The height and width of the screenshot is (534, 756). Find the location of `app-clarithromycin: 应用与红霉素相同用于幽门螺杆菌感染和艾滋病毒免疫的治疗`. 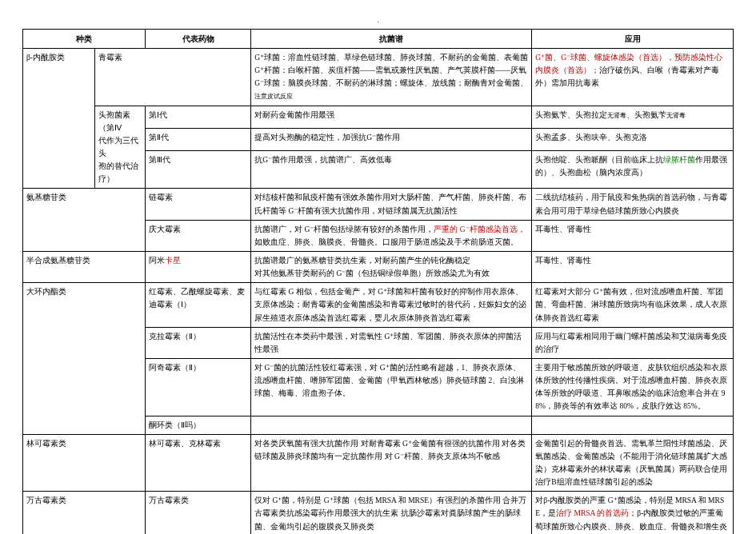

app-clarithromycin: 应用与红霉素相同用于幽门螺杆菌感染和艾滋病毒免疫的治疗 is located at coordinates (633, 342).